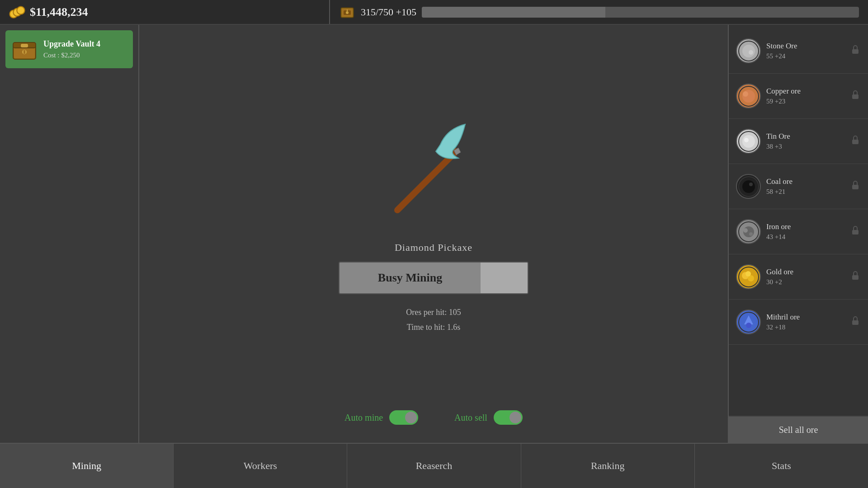 Image resolution: width=868 pixels, height=488 pixels. Describe the element at coordinates (798, 277) in the screenshot. I see `ore-item: Gold ore30 +2` at that location.